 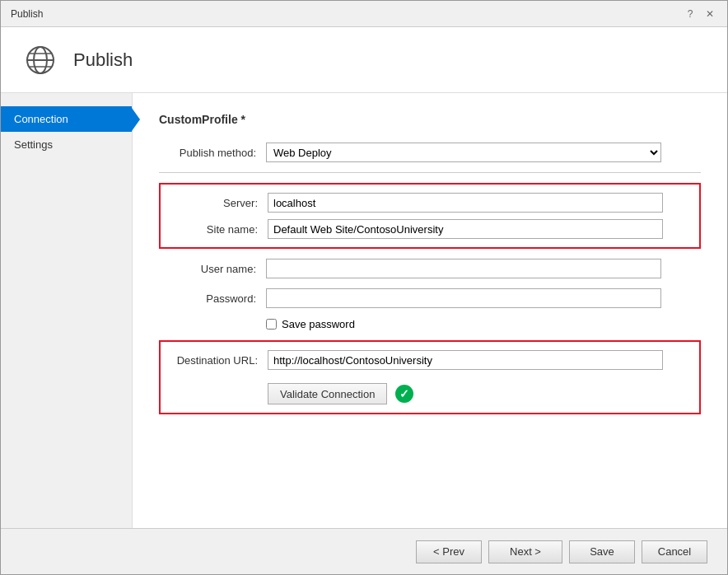 I want to click on username-input, so click(x=464, y=269).